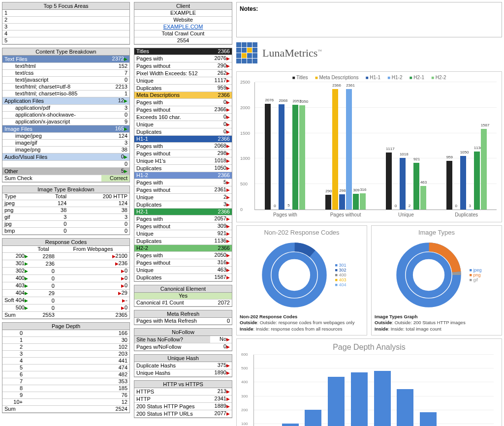 The image size is (504, 426). Describe the element at coordinates (183, 165) in the screenshot. I see `head-sections-panel: Titles2366Pages with2076▶Pages without29…` at that location.